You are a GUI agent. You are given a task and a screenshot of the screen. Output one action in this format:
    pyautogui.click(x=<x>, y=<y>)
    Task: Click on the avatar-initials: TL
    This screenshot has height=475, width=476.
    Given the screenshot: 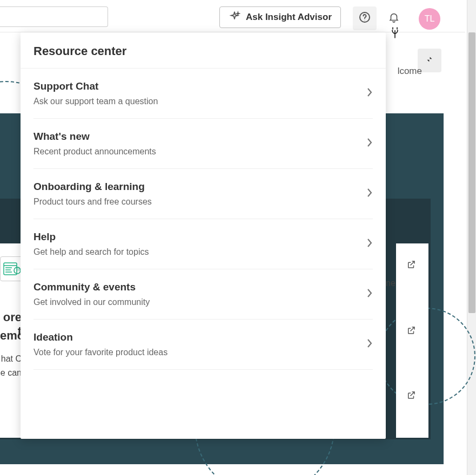 What is the action you would take?
    pyautogui.click(x=430, y=19)
    